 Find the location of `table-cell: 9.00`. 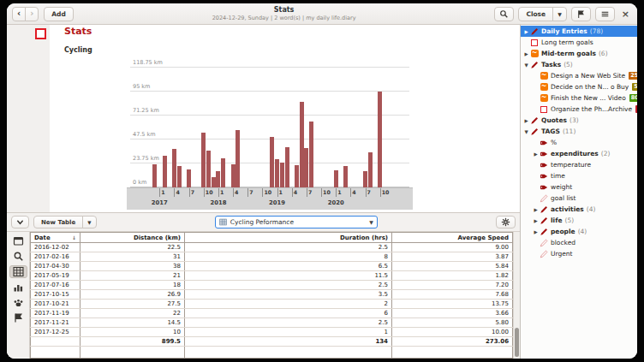

table-cell: 9.00 is located at coordinates (452, 248).